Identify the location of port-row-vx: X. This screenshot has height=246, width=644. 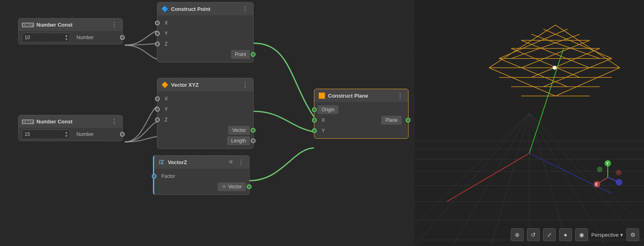
(205, 99).